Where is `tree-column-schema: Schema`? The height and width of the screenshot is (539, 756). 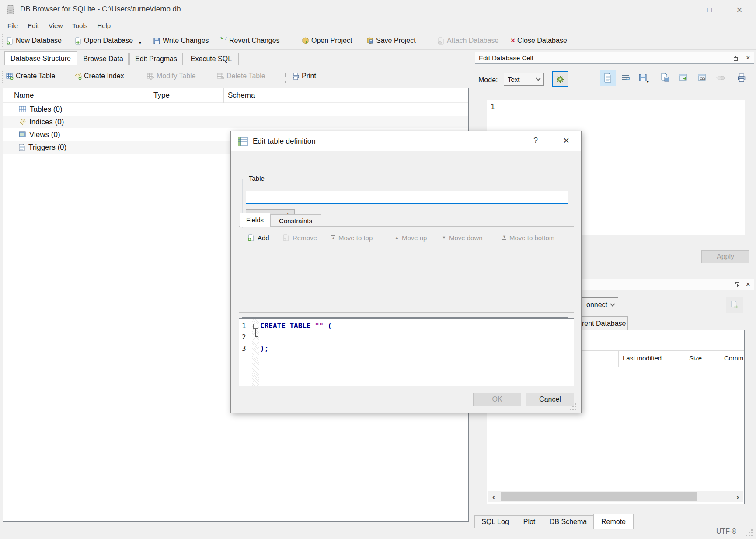
tree-column-schema: Schema is located at coordinates (241, 95).